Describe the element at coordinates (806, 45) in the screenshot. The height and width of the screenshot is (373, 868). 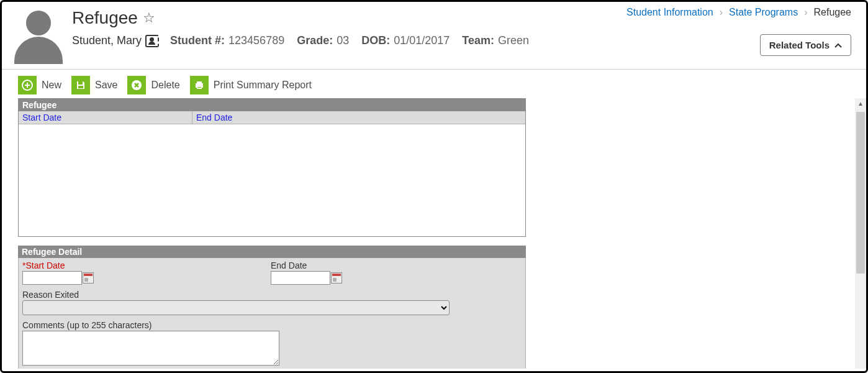
I see `related-tools-button: Related Tools` at that location.